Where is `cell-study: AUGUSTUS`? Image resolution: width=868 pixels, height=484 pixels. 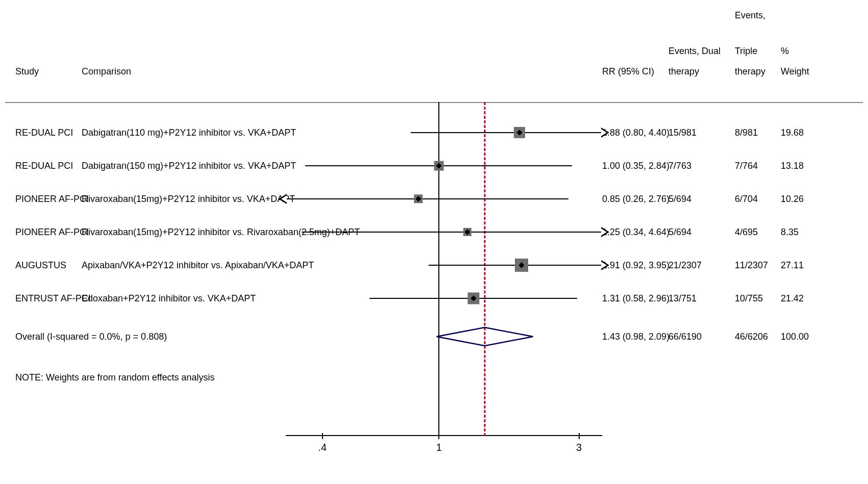 cell-study: AUGUSTUS is located at coordinates (41, 265).